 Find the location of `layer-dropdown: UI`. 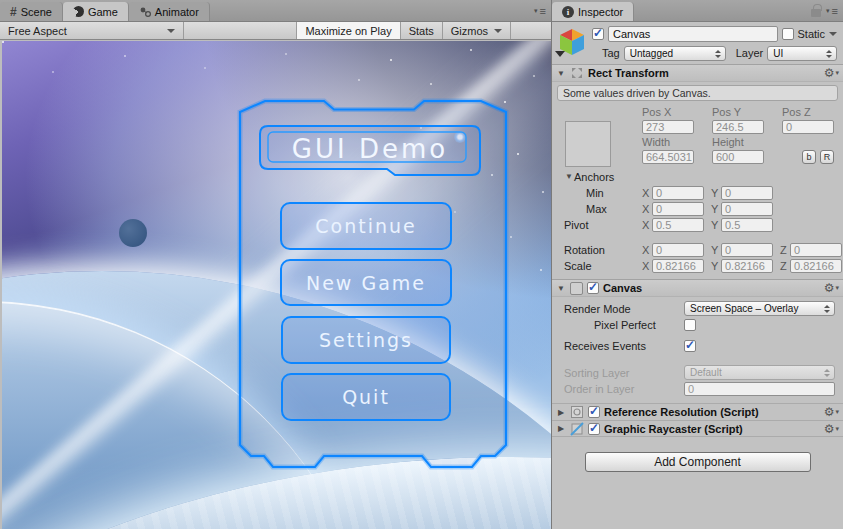

layer-dropdown: UI is located at coordinates (802, 54).